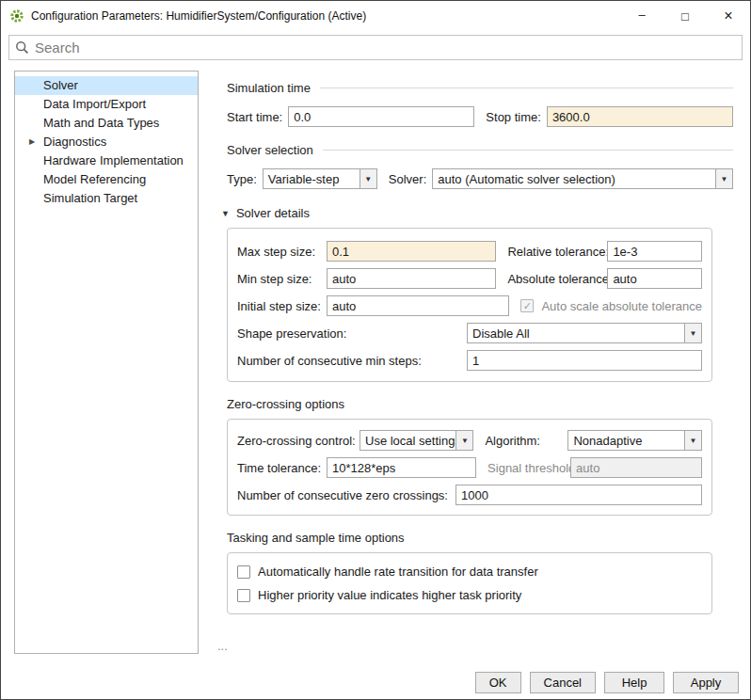  What do you see at coordinates (470, 278) in the screenshot?
I see `min-step-row: Min step size: Absolute tolerance:` at bounding box center [470, 278].